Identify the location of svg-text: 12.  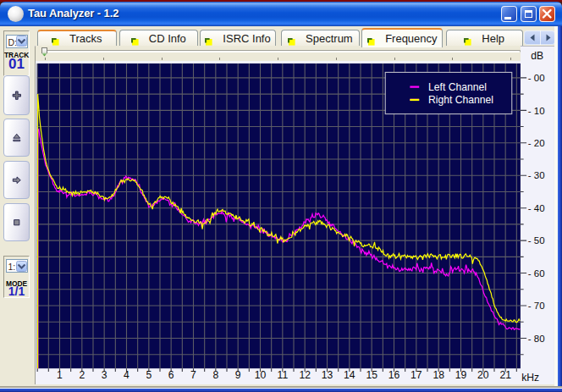
(305, 374).